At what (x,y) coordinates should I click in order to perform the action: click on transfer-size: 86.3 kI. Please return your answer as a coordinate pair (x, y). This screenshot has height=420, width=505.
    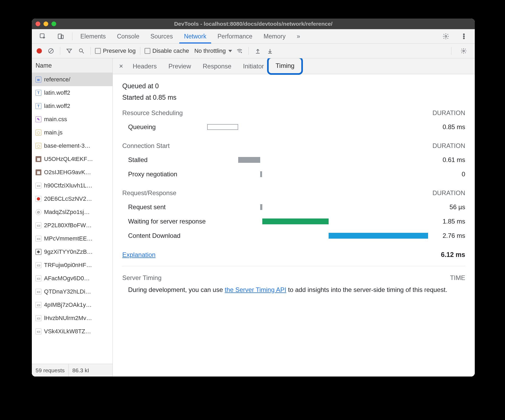
    Looking at the image, I should click on (81, 370).